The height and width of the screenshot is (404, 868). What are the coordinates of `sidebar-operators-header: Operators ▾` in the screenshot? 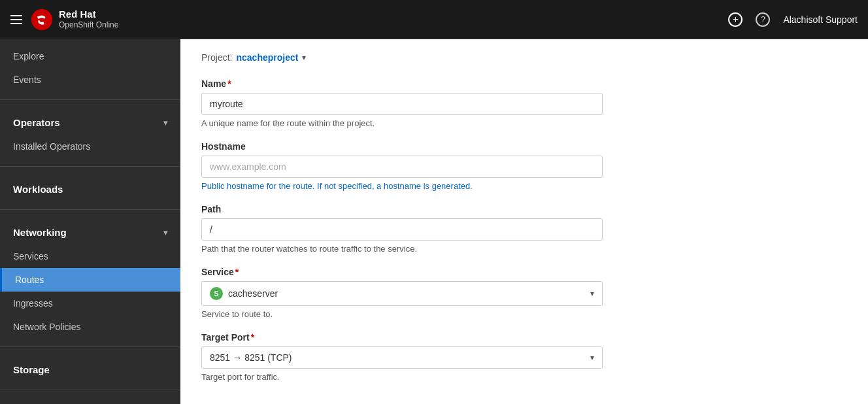 It's located at (90, 122).